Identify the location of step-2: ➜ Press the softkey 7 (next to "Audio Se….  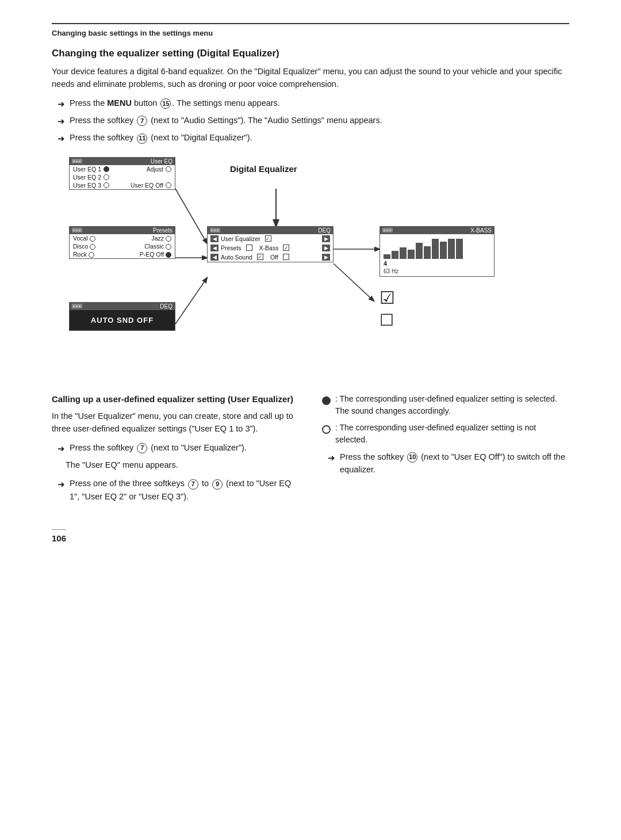
(310, 121).